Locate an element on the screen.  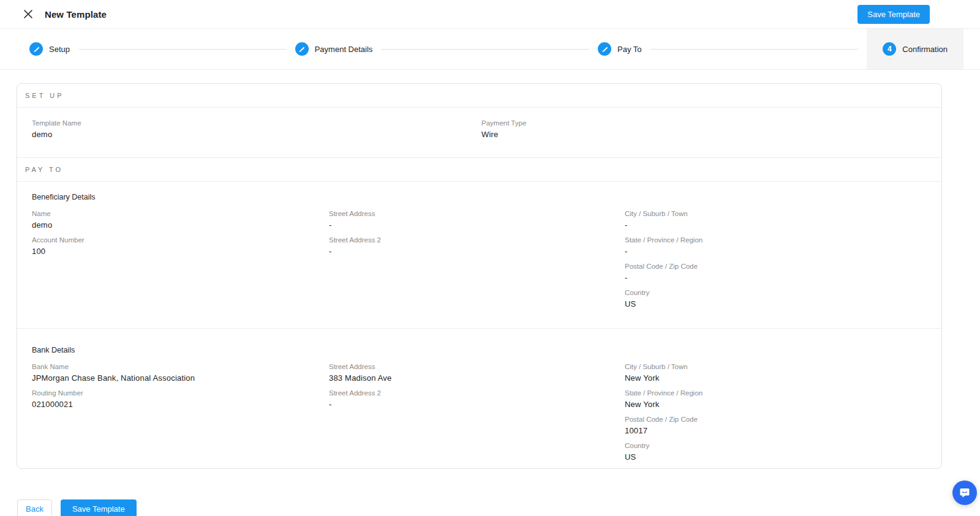
close-icon is located at coordinates (28, 14).